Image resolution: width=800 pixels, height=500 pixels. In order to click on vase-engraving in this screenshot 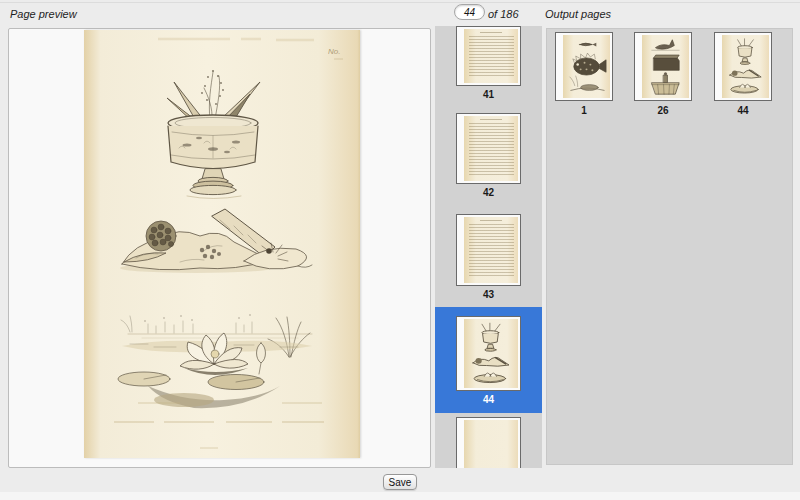, I will do `click(214, 134)`.